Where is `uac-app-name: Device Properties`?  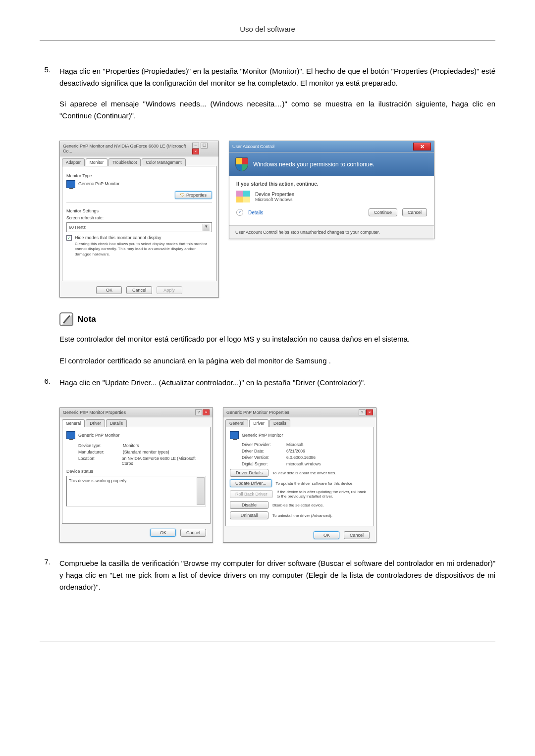 uac-app-name: Device Properties is located at coordinates (274, 194).